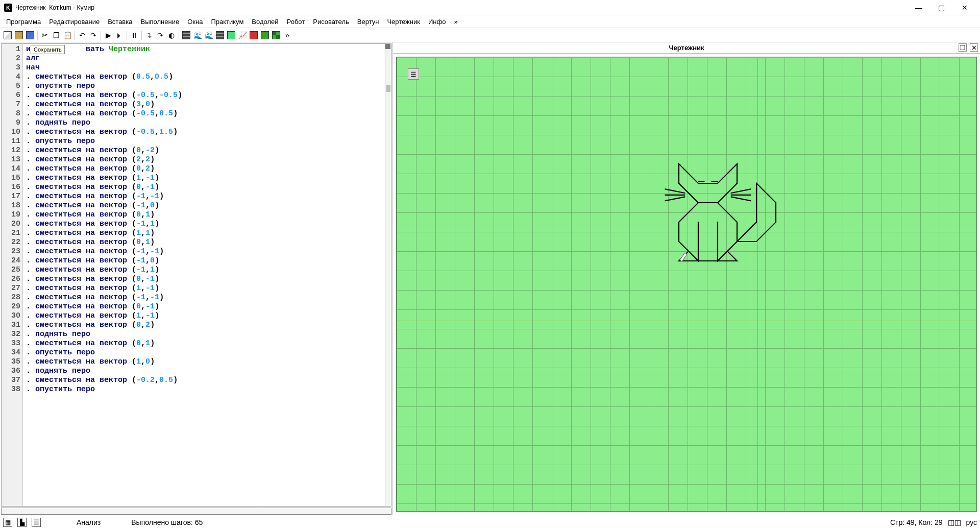 The image size is (980, 529). Describe the element at coordinates (296, 21) in the screenshot. I see `menu-item-7: Робот` at that location.